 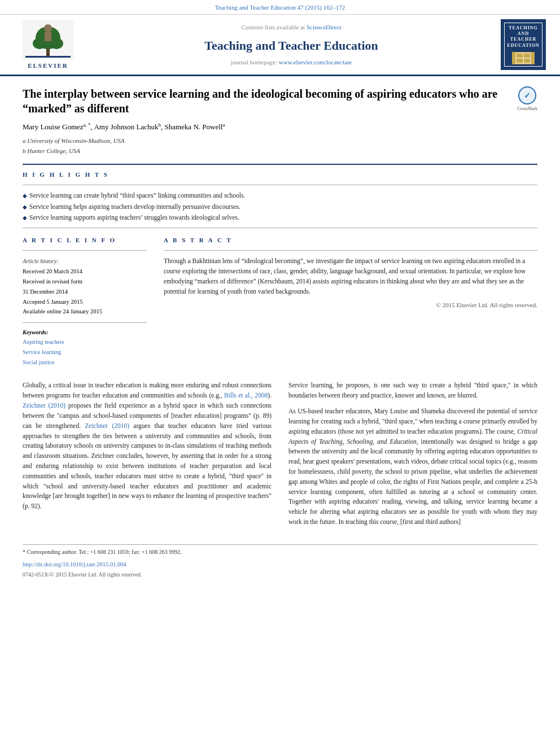 What do you see at coordinates (53, 281) in the screenshot?
I see `revised-label: Received in revised form` at bounding box center [53, 281].